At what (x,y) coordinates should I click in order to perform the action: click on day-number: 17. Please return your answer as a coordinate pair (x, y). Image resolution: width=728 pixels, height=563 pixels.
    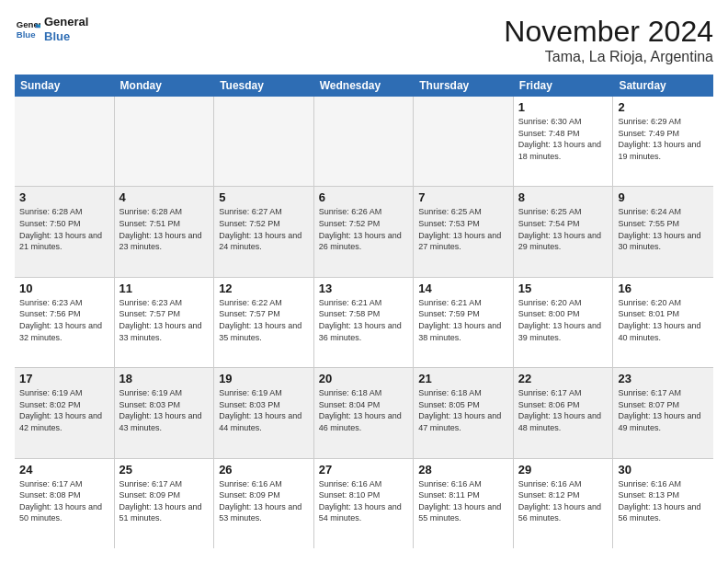
    Looking at the image, I should click on (64, 379).